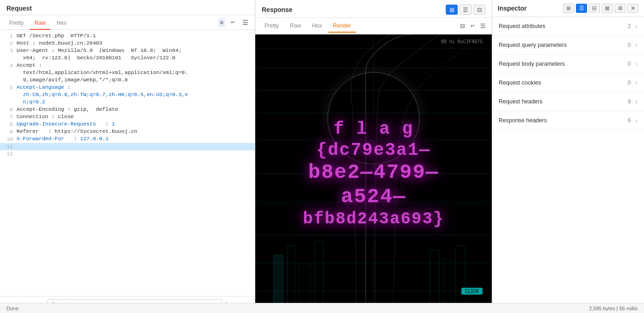  What do you see at coordinates (568, 83) in the screenshot?
I see `inspector-row-cookies: Request cookies 0 ›` at bounding box center [568, 83].